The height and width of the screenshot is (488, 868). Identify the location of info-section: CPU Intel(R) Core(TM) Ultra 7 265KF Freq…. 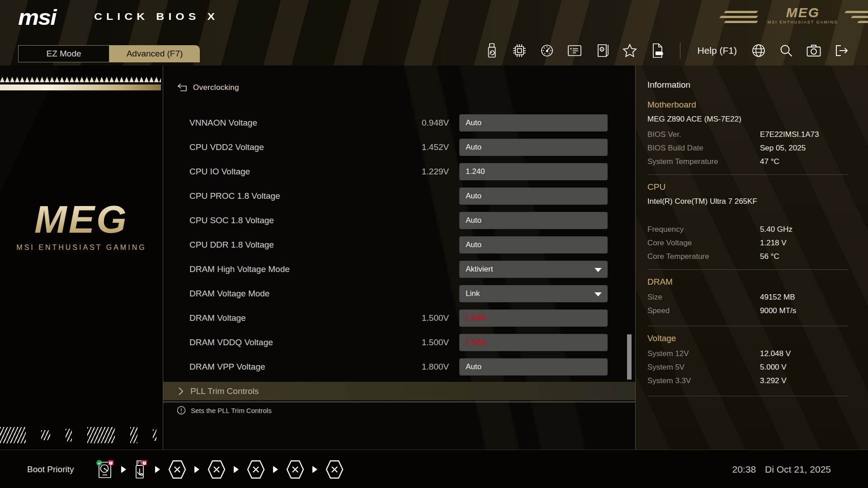
(748, 225).